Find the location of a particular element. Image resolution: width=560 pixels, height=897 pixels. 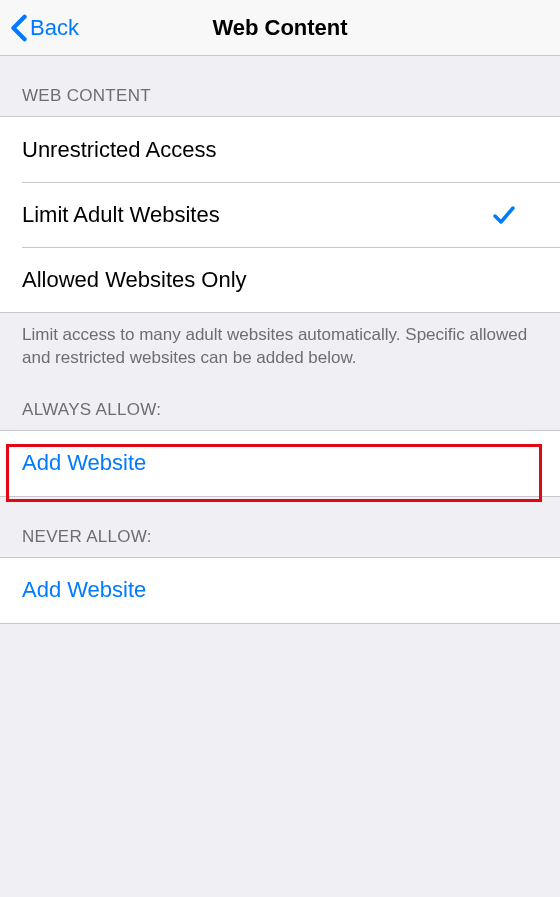

section-header-web-content: WEB CONTENT is located at coordinates (280, 86).